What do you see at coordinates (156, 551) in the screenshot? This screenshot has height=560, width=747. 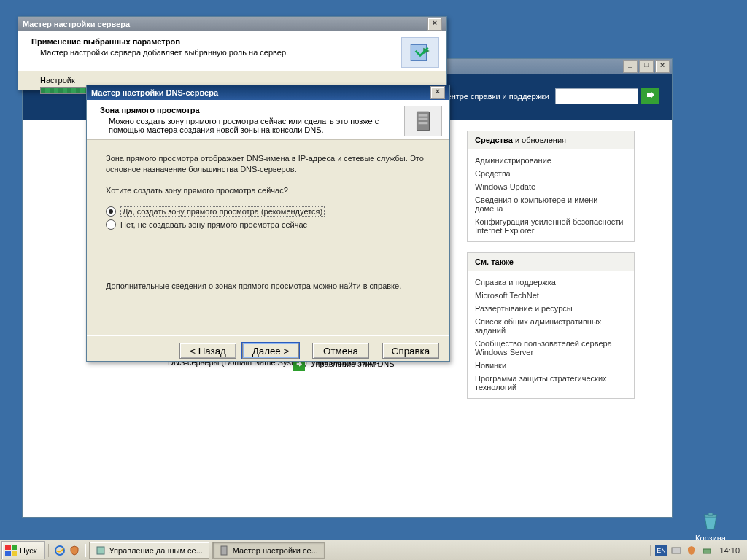 I see `taskbar-item-label: Управление данным се...` at bounding box center [156, 551].